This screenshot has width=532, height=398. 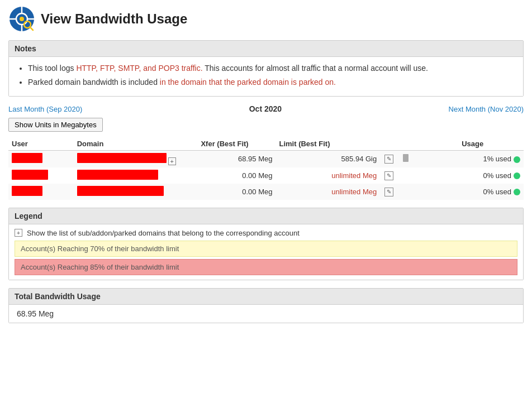 What do you see at coordinates (266, 159) in the screenshot?
I see `table-row: +68.95 Meg585.94 Gig✎1% used` at bounding box center [266, 159].